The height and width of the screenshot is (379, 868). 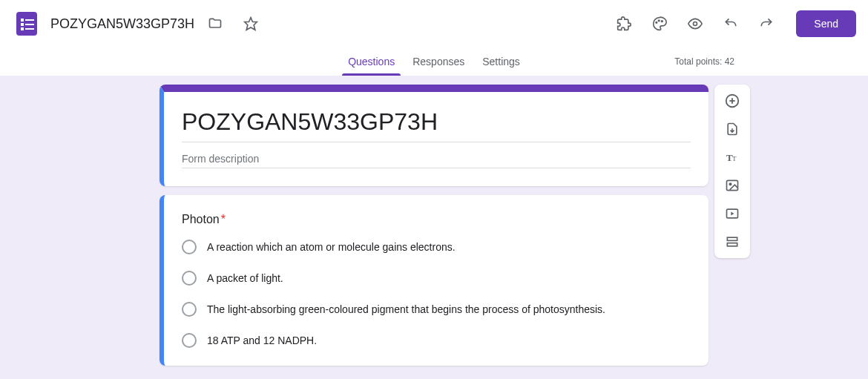 What do you see at coordinates (436, 220) in the screenshot?
I see `question-title: Photon*` at bounding box center [436, 220].